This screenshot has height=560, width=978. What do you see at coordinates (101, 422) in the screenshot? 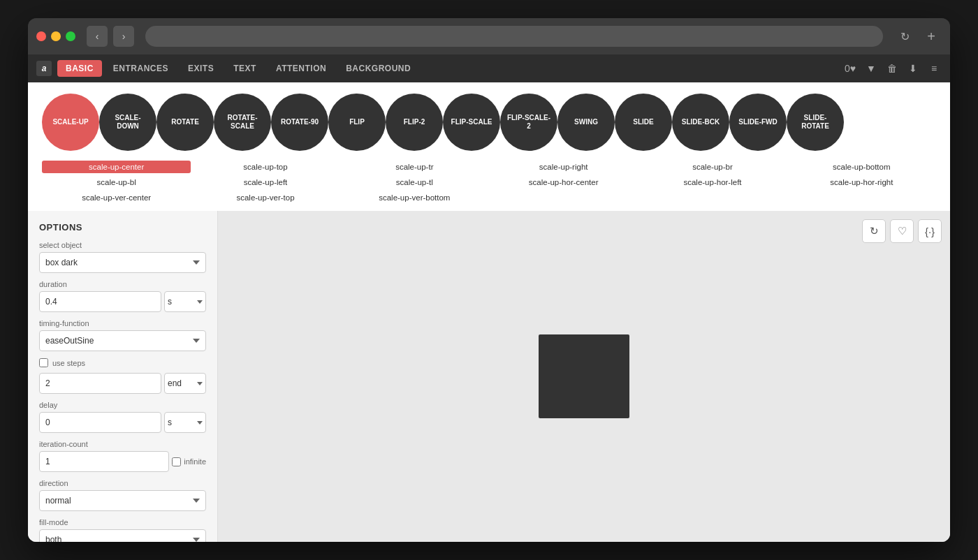
I see `delay-input` at bounding box center [101, 422].